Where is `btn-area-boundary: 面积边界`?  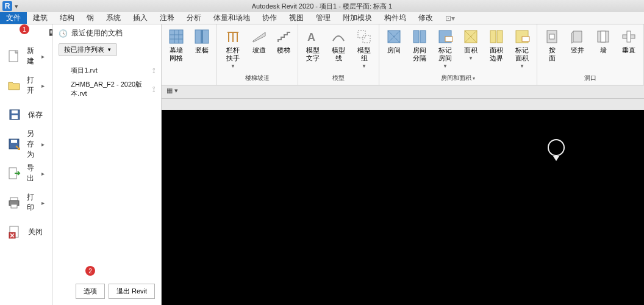
btn-area-boundary: 面积边界 is located at coordinates (496, 45).